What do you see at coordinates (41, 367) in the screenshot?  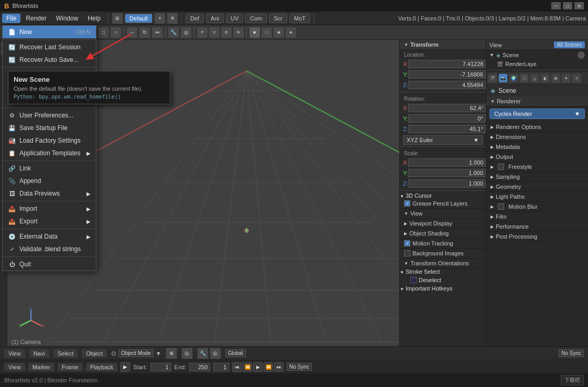 I see `marker-tab: Marker` at bounding box center [41, 367].